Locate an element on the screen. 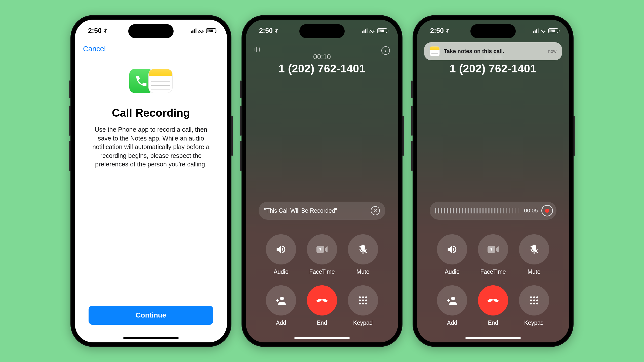 This screenshot has width=644, height=362. stop-recording-button is located at coordinates (547, 211).